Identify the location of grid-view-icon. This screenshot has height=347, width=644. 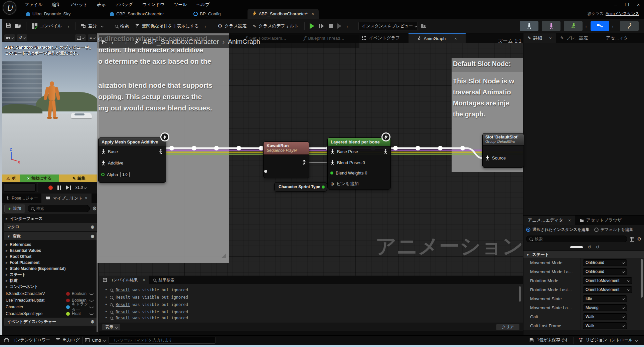
(632, 239).